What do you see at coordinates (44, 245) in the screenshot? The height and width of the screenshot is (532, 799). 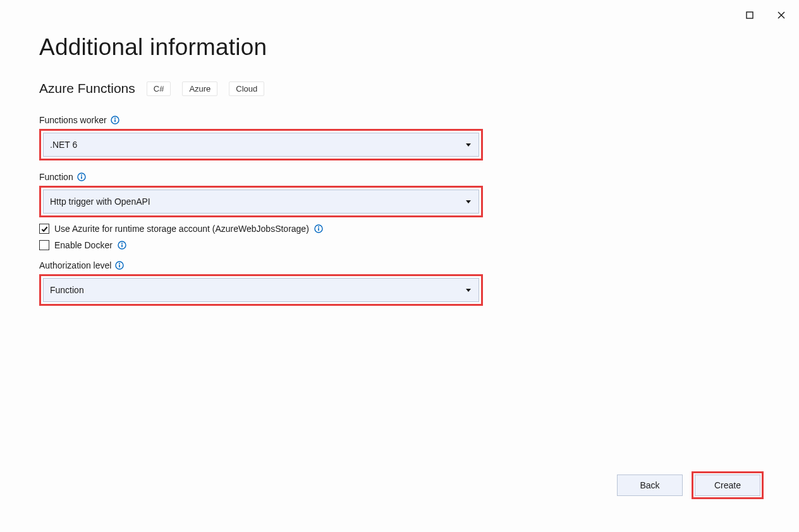 I see `docker-checkbox` at bounding box center [44, 245].